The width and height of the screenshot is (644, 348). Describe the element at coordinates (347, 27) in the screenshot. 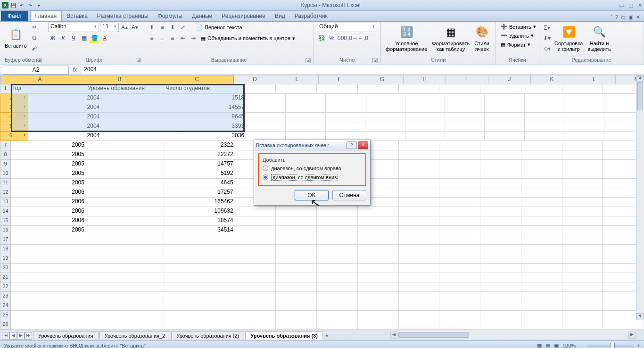

I see `number-format-select: Общий` at that location.